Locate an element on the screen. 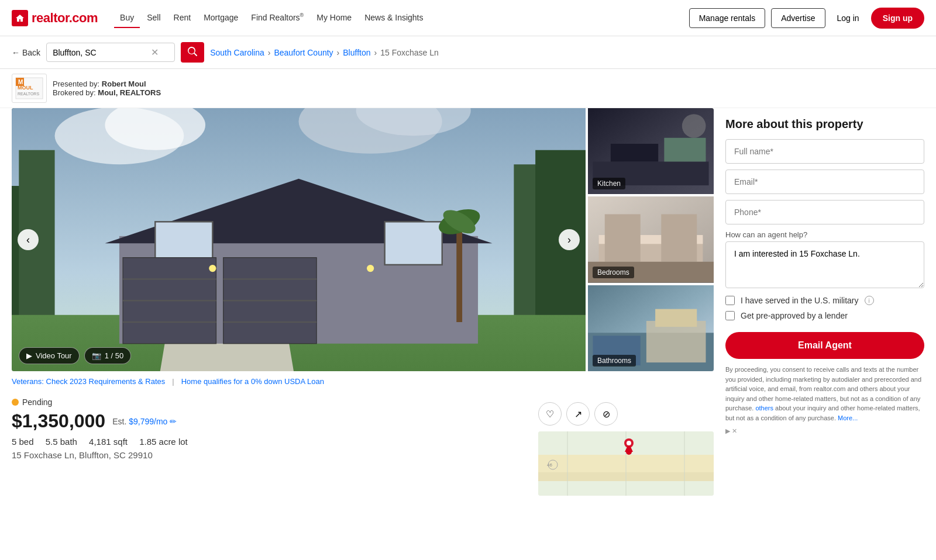 This screenshot has height=560, width=936. login-button: Log in is located at coordinates (848, 18).